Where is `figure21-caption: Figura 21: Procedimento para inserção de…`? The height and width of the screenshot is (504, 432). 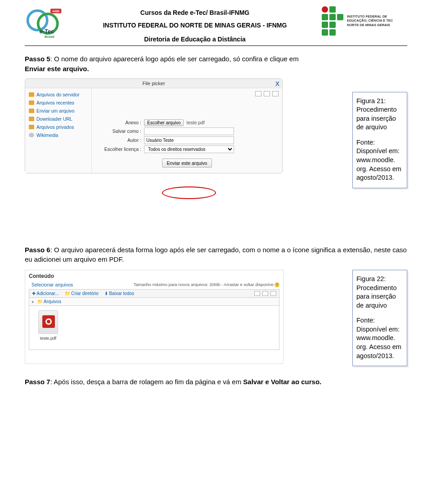
figure21-caption: Figura 21: Procedimento para inserção de… is located at coordinates (380, 140).